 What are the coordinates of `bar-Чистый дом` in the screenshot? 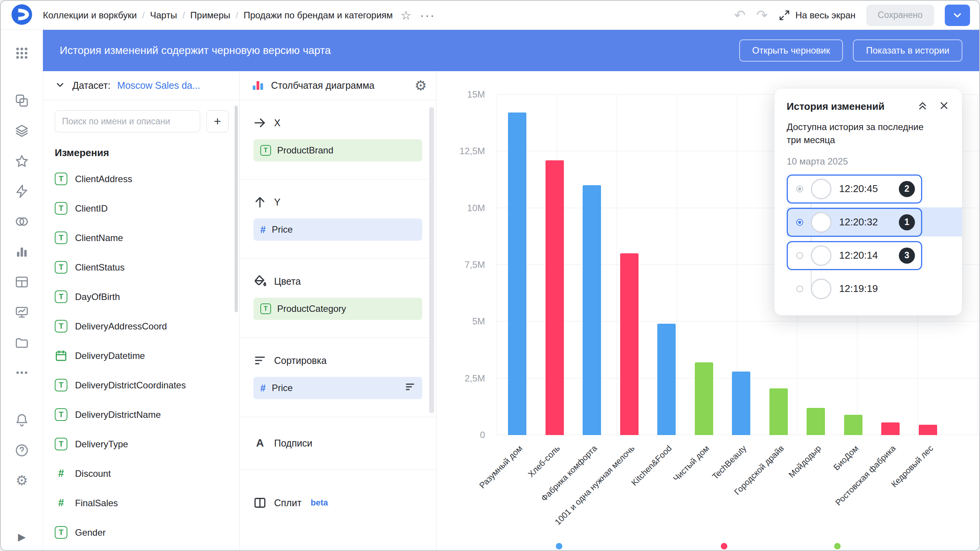 It's located at (704, 399).